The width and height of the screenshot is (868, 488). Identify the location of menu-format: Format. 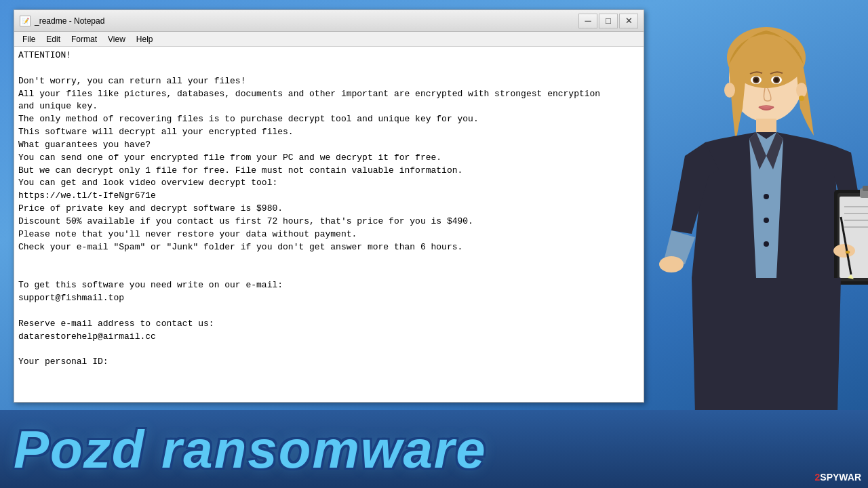
(84, 39).